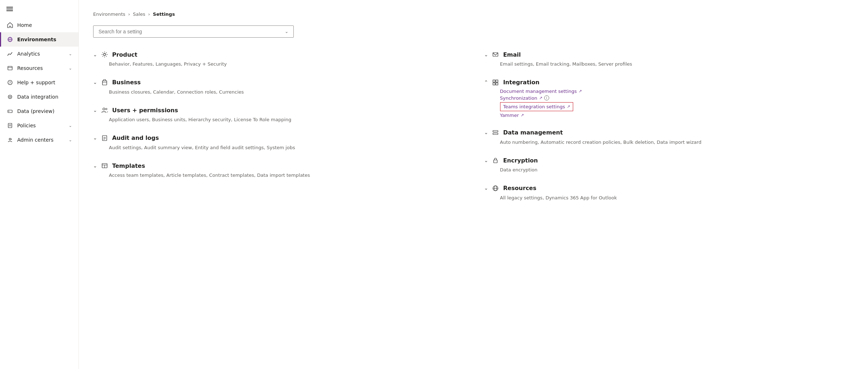 The width and height of the screenshot is (868, 369). I want to click on product-title: Product, so click(125, 55).